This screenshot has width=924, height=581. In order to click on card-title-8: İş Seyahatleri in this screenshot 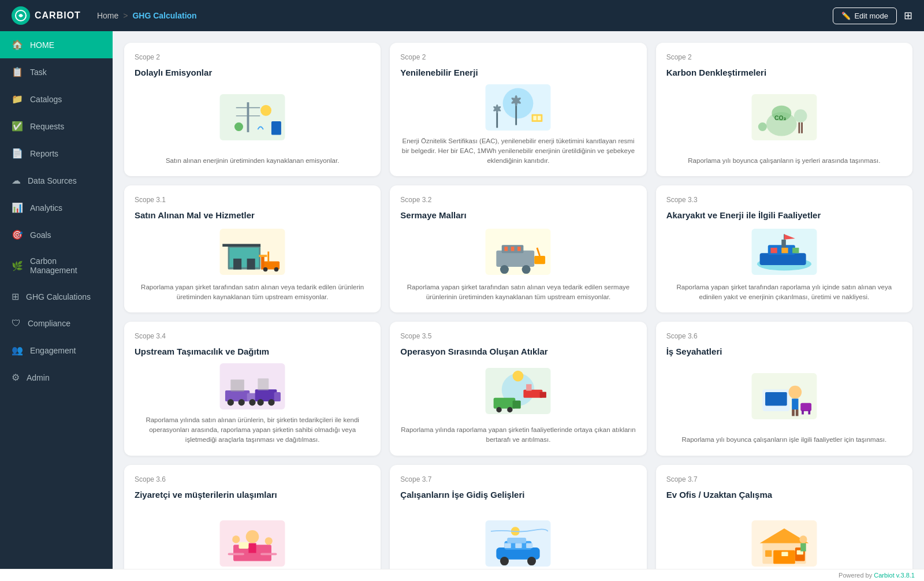, I will do `click(784, 352)`.